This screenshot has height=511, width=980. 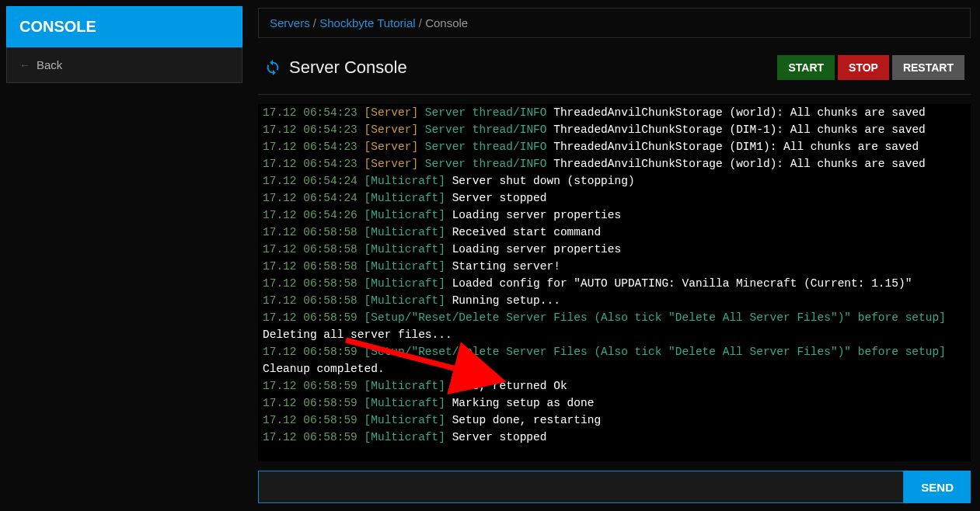 What do you see at coordinates (937, 487) in the screenshot?
I see `send-button: SEND` at bounding box center [937, 487].